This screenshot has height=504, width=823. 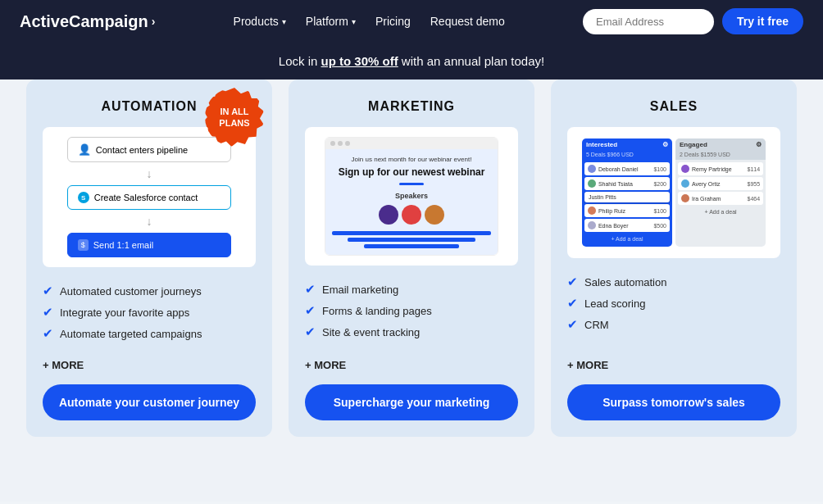 I want to click on kanban-engaged-sub: 2 Deals $1559 USD, so click(x=721, y=156).